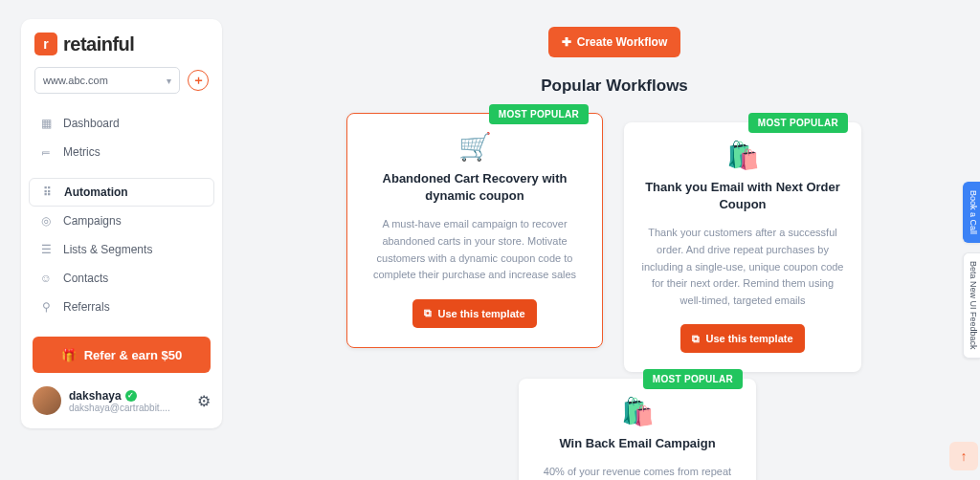 Image resolution: width=980 pixels, height=480 pixels. I want to click on workflow-card-title: Thank you Email with Next Order Coupon, so click(743, 196).